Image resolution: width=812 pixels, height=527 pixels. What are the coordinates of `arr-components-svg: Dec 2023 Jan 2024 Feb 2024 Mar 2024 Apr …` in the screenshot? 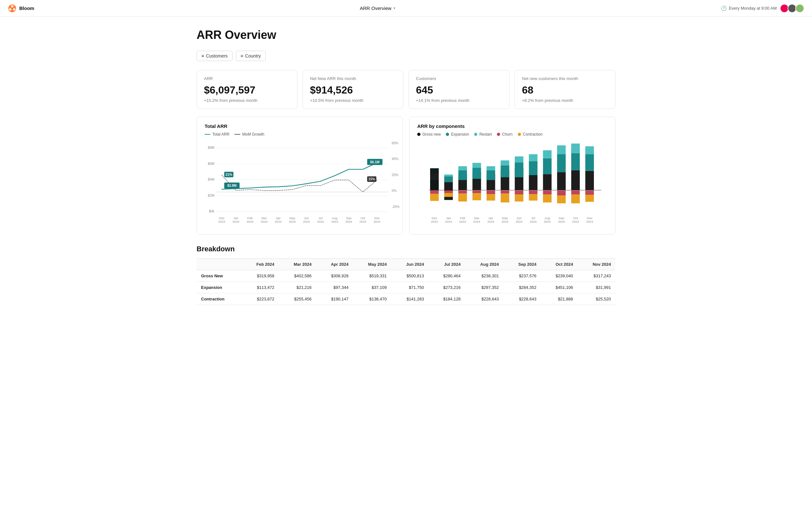 It's located at (512, 184).